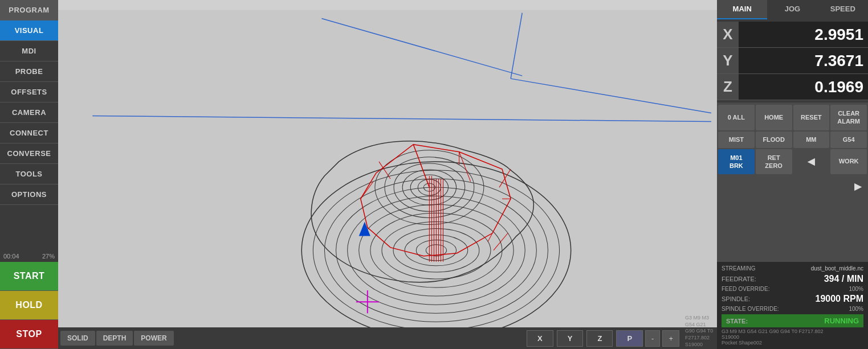  I want to click on feed-override-value: 100%, so click(856, 289).